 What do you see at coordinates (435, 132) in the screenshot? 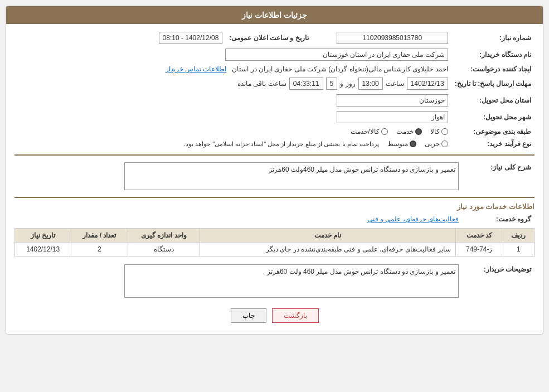
I see `category-kala-label: کالا` at bounding box center [435, 132].